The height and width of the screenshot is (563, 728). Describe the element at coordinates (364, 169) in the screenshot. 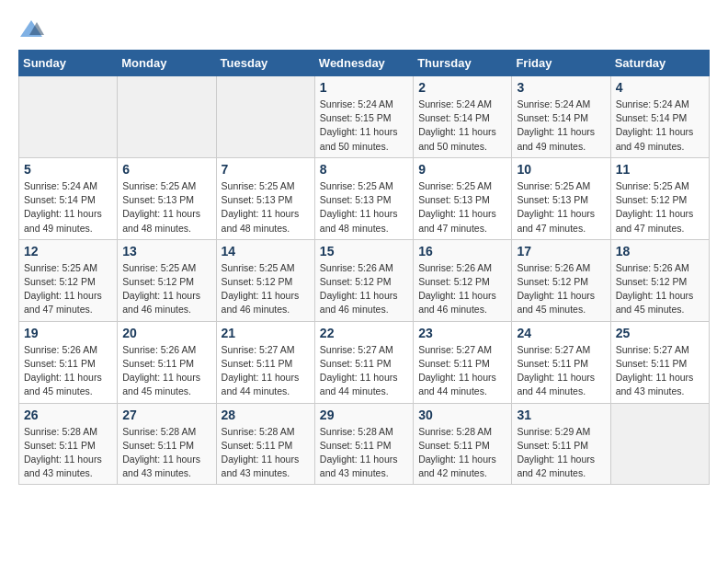

I see `day-number: 8` at that location.